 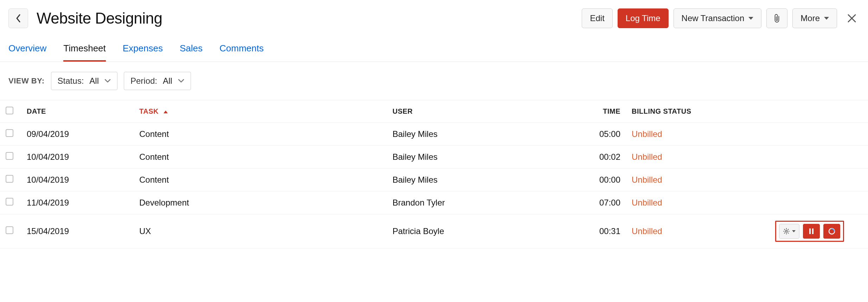 What do you see at coordinates (601, 203) in the screenshot?
I see `cell-time: 07:00` at bounding box center [601, 203].